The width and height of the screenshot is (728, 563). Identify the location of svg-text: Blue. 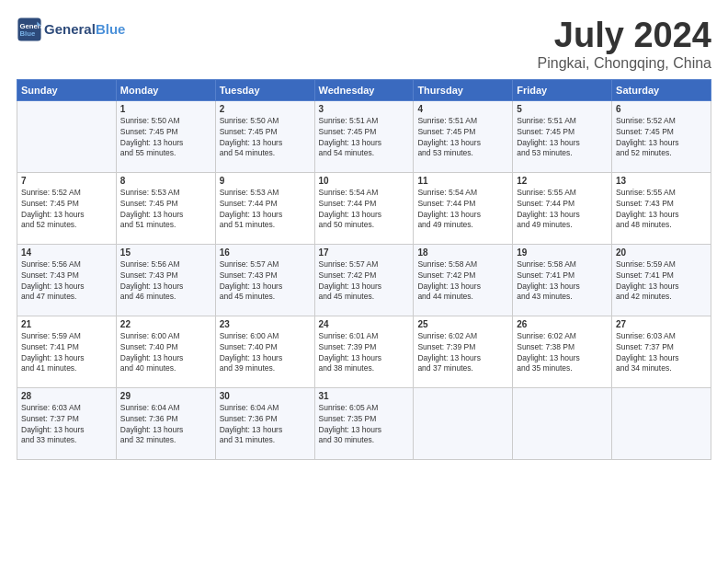
(28, 33).